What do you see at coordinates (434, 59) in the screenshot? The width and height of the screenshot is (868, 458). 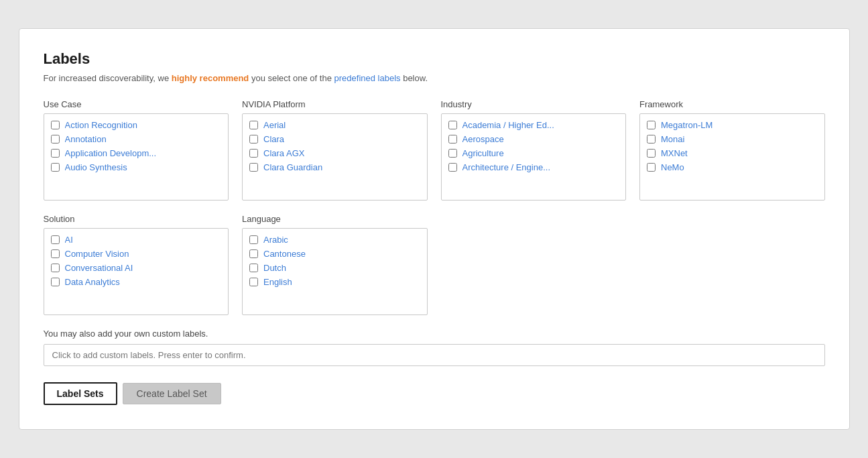 I see `page-title: Labels` at bounding box center [434, 59].